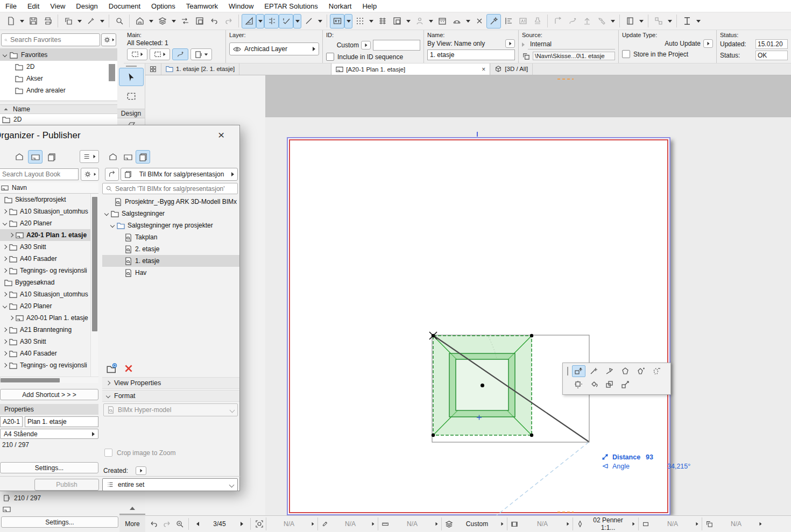  I want to click on marquee-settings-icon, so click(199, 22).